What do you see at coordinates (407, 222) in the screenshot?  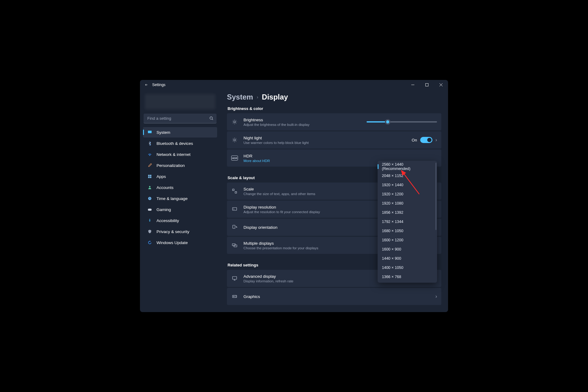 I see `resolution-dropdown: 2560 × 1440 (Recommended)2048 × 11521920…` at bounding box center [407, 222].